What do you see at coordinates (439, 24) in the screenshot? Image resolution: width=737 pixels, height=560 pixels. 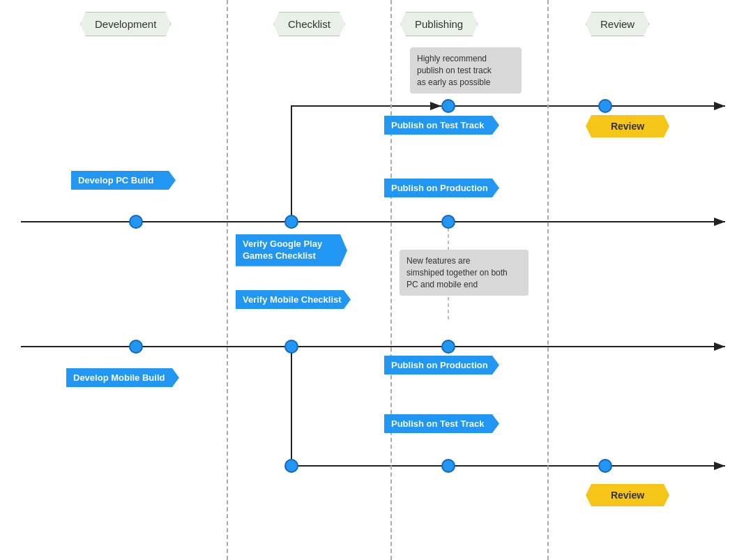 I see `header-publishing: Publishing` at bounding box center [439, 24].